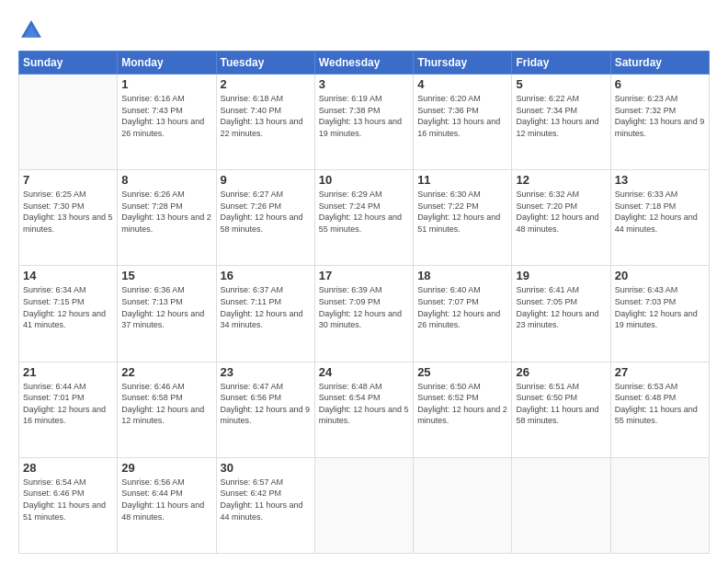 Image resolution: width=728 pixels, height=563 pixels. I want to click on day-number: 2, so click(266, 85).